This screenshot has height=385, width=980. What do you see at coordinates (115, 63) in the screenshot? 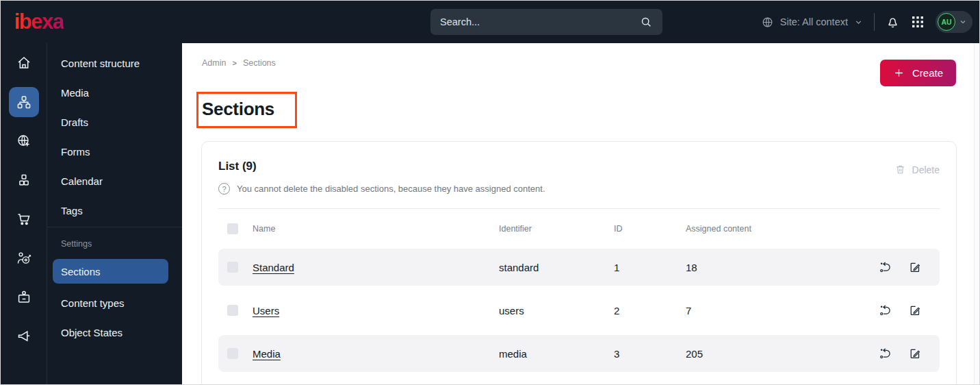
I see `sidebar-item-content-structure: Content structure` at bounding box center [115, 63].